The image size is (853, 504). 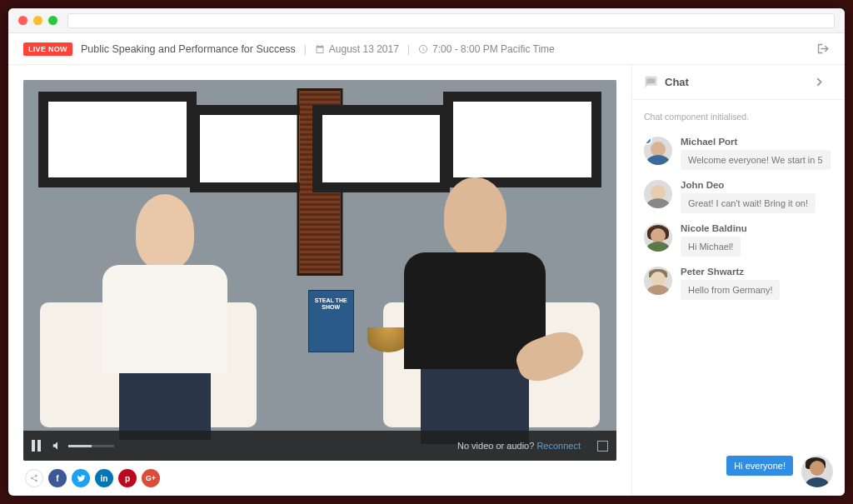 What do you see at coordinates (738, 153) in the screenshot?
I see `chat-message: Michael Port Welcome everyone! We start …` at bounding box center [738, 153].